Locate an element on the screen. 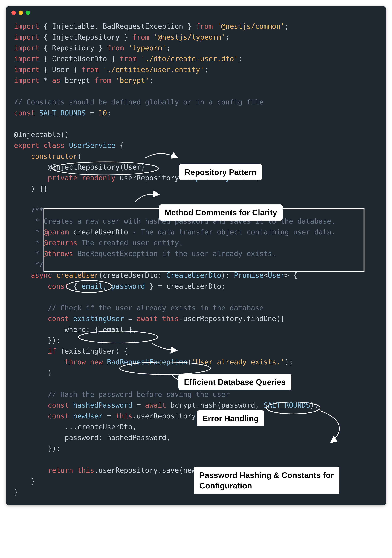 The image size is (392, 558). close-icon is located at coordinates (14, 13).